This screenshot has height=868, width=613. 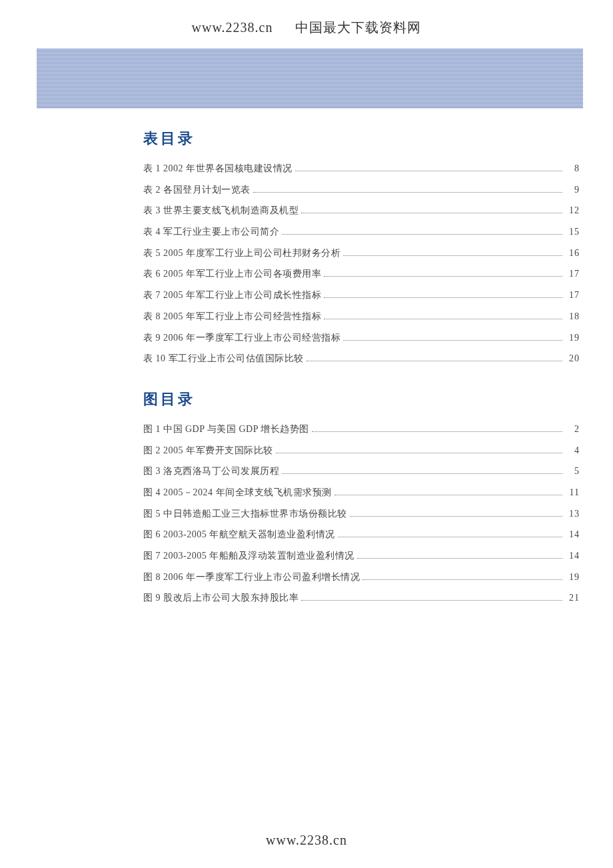 I want to click on toc-entry: 图 2 2005 年军费开支国际比较4, so click(x=361, y=451).